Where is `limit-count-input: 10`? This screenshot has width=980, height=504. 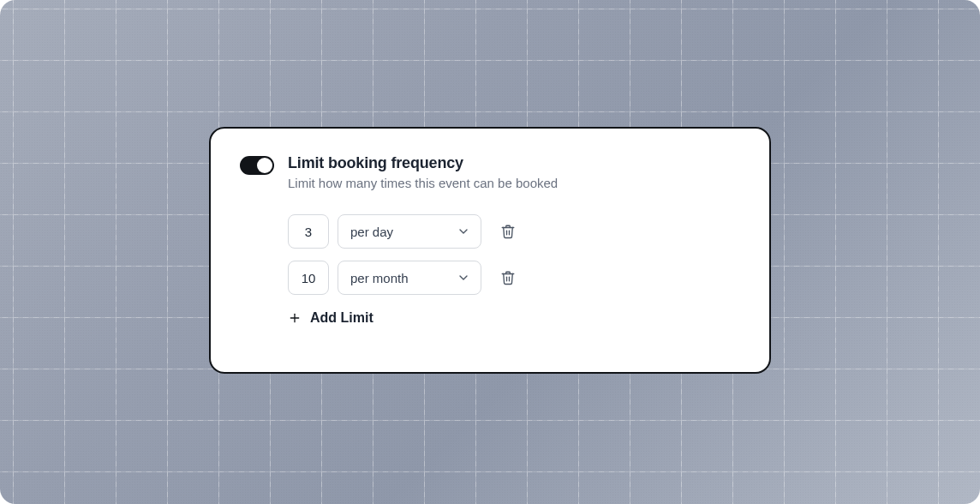 limit-count-input: 10 is located at coordinates (308, 278).